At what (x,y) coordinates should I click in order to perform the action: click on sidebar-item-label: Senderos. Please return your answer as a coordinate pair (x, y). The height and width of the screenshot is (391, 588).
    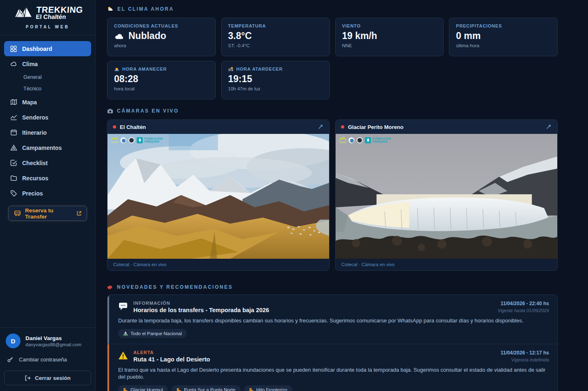
    Looking at the image, I should click on (35, 117).